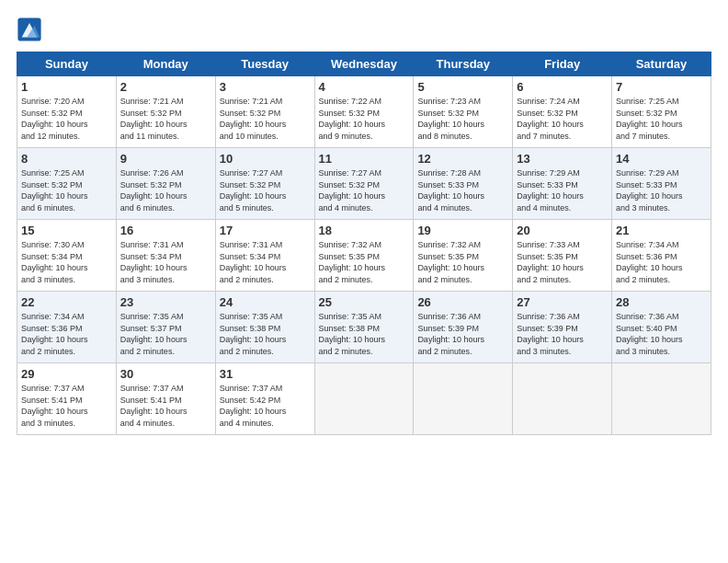 The image size is (728, 563). Describe the element at coordinates (265, 373) in the screenshot. I see `day-number: 31` at that location.